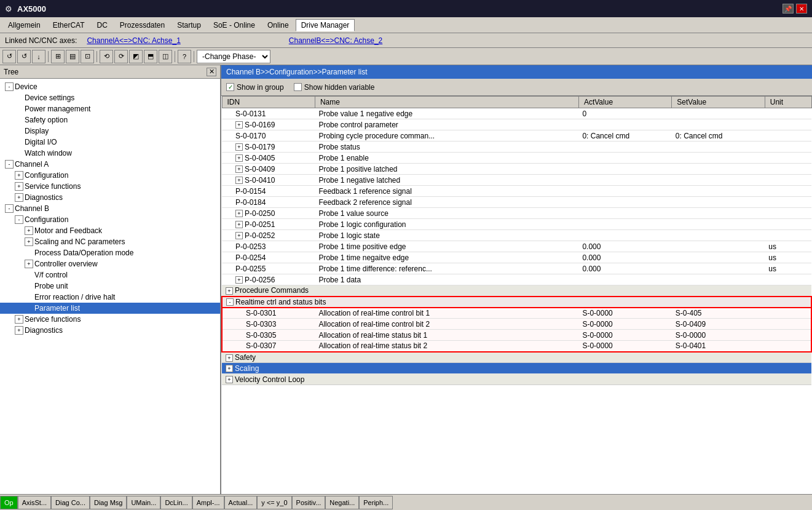 Image resolution: width=812 pixels, height=510 pixels. Describe the element at coordinates (184, 57) in the screenshot. I see `toolbar-help: ?` at that location.